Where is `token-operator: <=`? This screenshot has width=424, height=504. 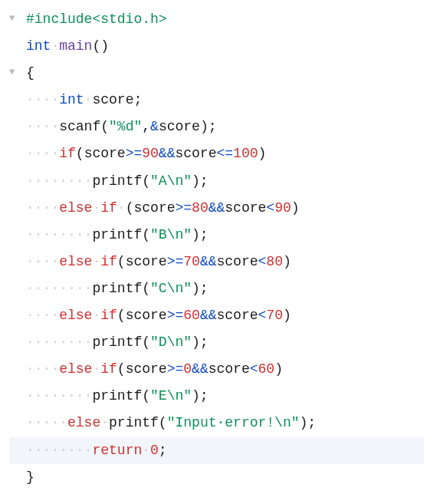
token-operator: <= is located at coordinates (225, 153).